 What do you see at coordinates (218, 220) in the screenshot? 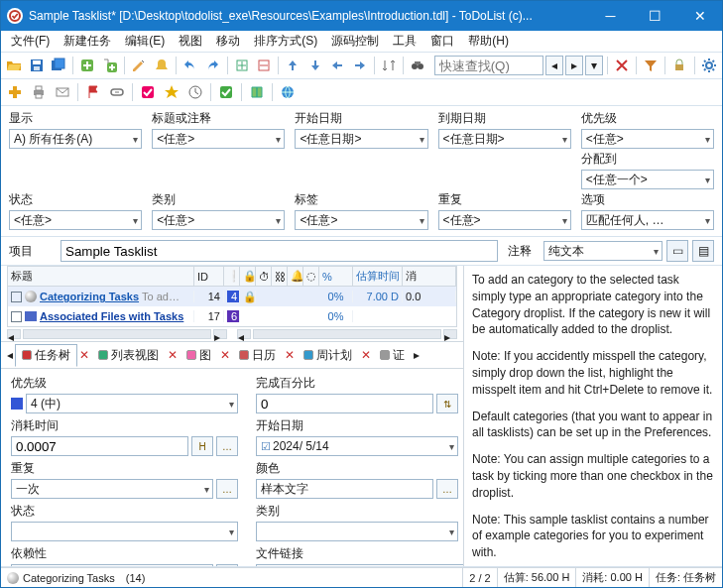
I see `filter-category-combo: <任意>` at bounding box center [218, 220].